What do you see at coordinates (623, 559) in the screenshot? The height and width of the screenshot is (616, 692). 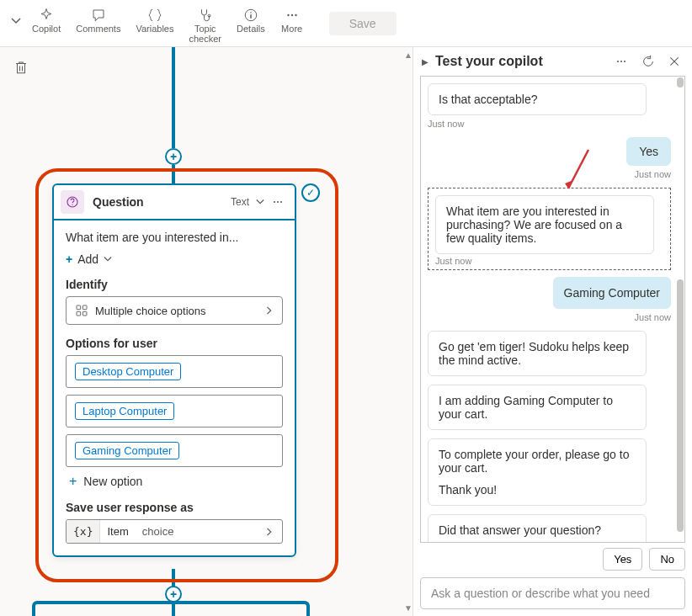 I see `quick-reply-yes: Yes` at bounding box center [623, 559].